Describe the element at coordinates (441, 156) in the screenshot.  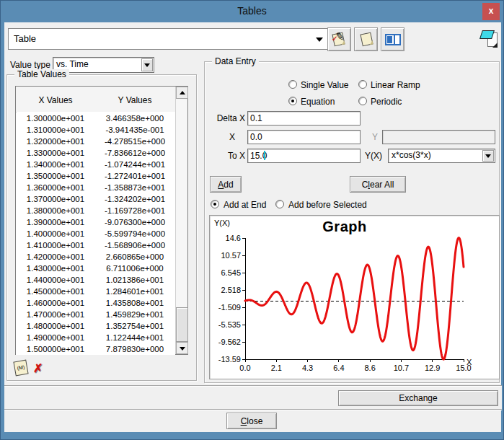
I see `yx-equation-combobox: x*cos(3*x)` at that location.